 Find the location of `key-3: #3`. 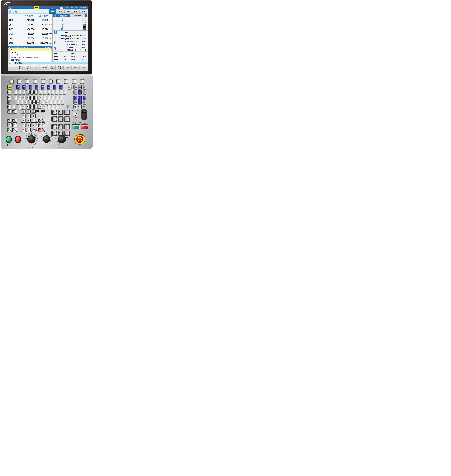

key-3: #3 is located at coordinates (28, 92).